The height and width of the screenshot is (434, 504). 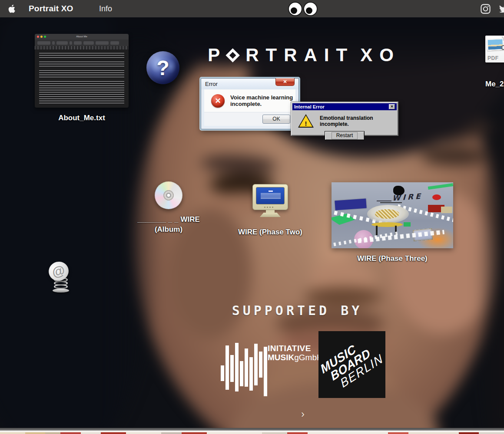 What do you see at coordinates (169, 220) in the screenshot?
I see `album-label-line1: _______ _ _ WIRE` at bounding box center [169, 220].